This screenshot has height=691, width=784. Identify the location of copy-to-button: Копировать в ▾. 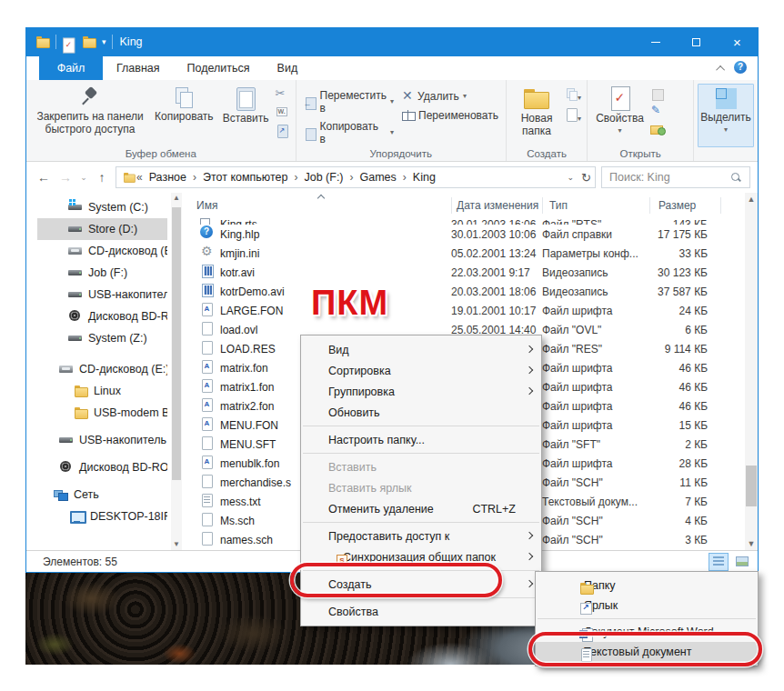
(349, 133).